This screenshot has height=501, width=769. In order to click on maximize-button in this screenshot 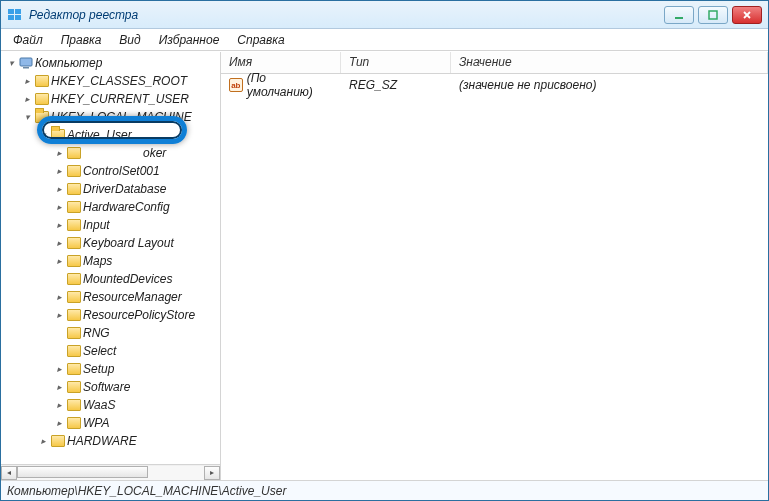, I will do `click(713, 15)`.